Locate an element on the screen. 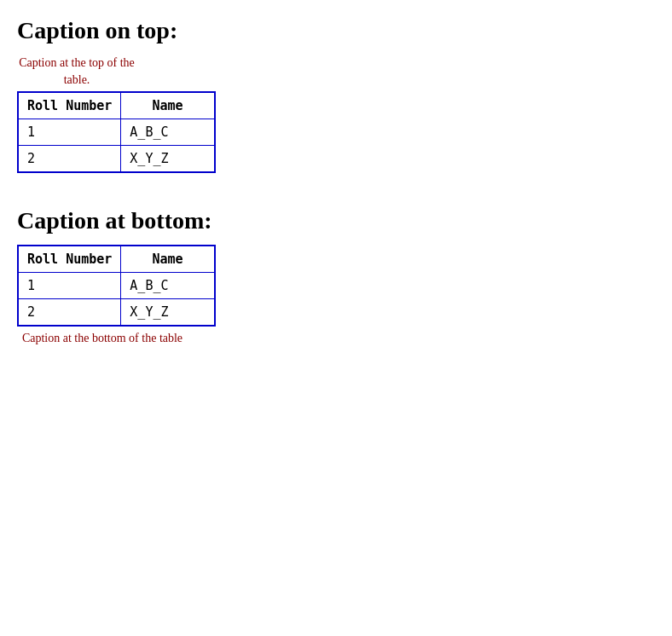  table-bottom: Roll Number Name 1 A_B_C 2 X_Y_Z is located at coordinates (116, 286).